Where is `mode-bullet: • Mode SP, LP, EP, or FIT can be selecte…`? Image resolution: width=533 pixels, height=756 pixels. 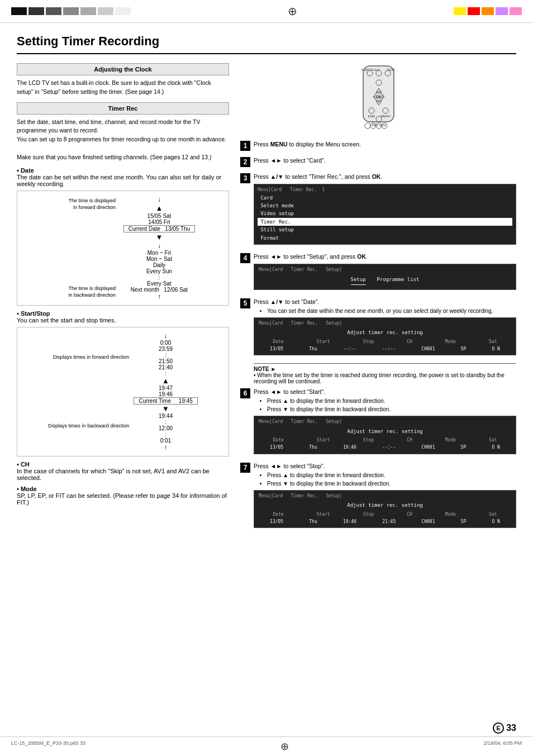 mode-bullet: • Mode SP, LP, EP, or FIT can be selecte… is located at coordinates (123, 496).